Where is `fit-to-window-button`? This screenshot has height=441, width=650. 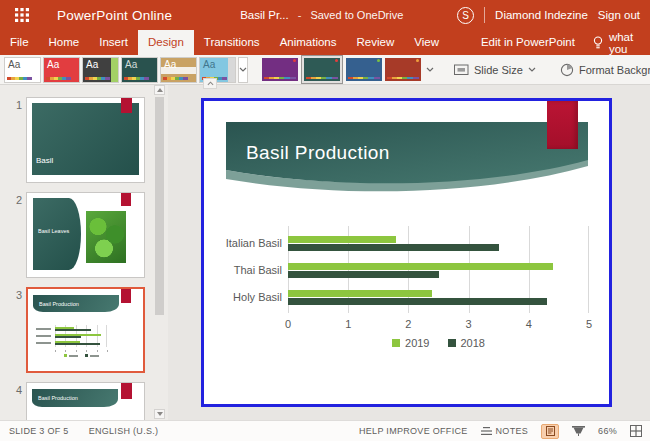 fit-to-window-button is located at coordinates (636, 431).